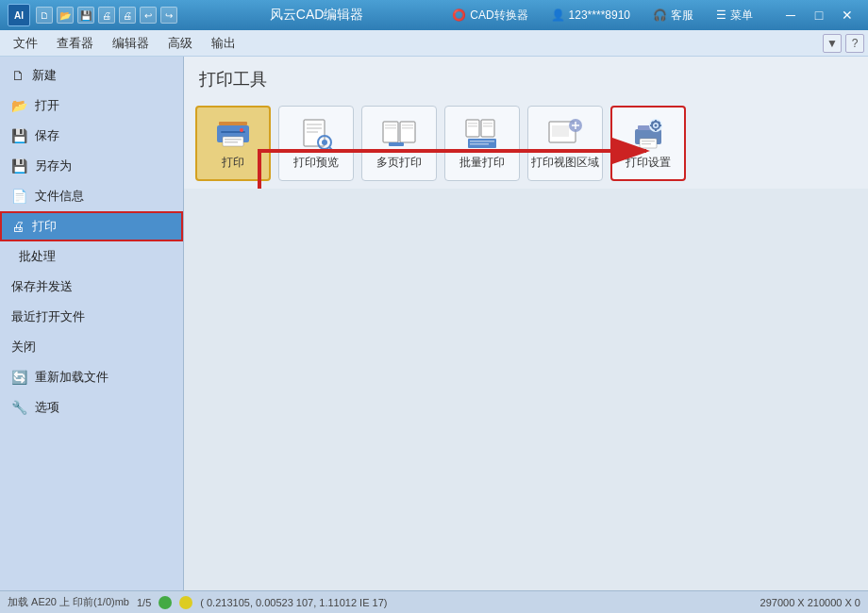 Image resolution: width=868 pixels, height=613 pixels. I want to click on tool-settings: 打印设置, so click(648, 143).